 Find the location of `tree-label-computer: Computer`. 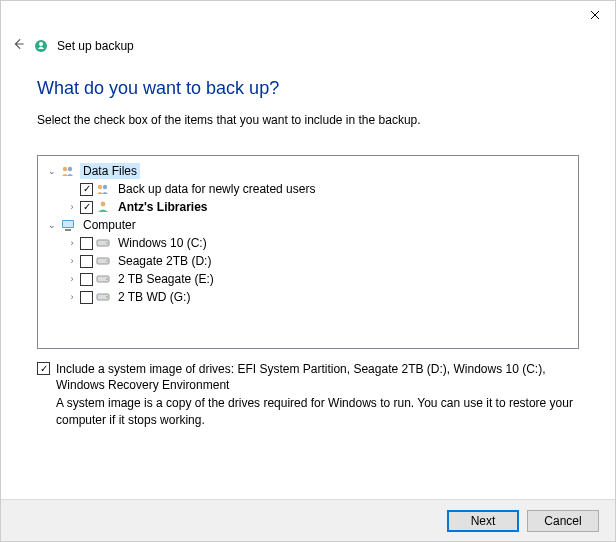

tree-label-computer: Computer is located at coordinates (110, 225).